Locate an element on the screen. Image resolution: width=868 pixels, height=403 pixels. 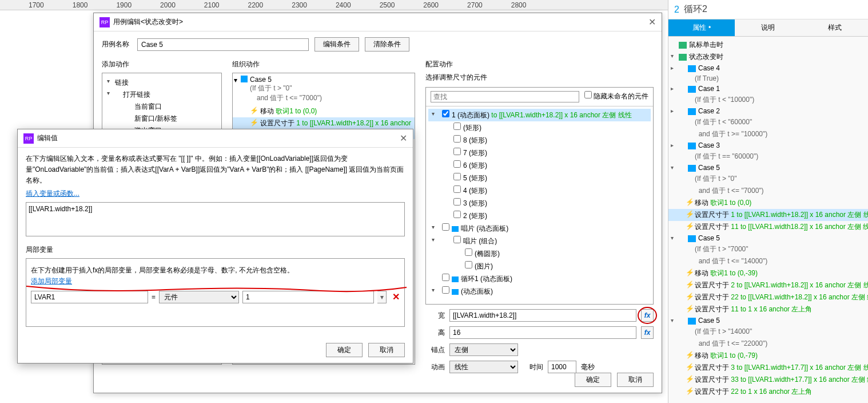
case-icon is located at coordinates (692, 146).